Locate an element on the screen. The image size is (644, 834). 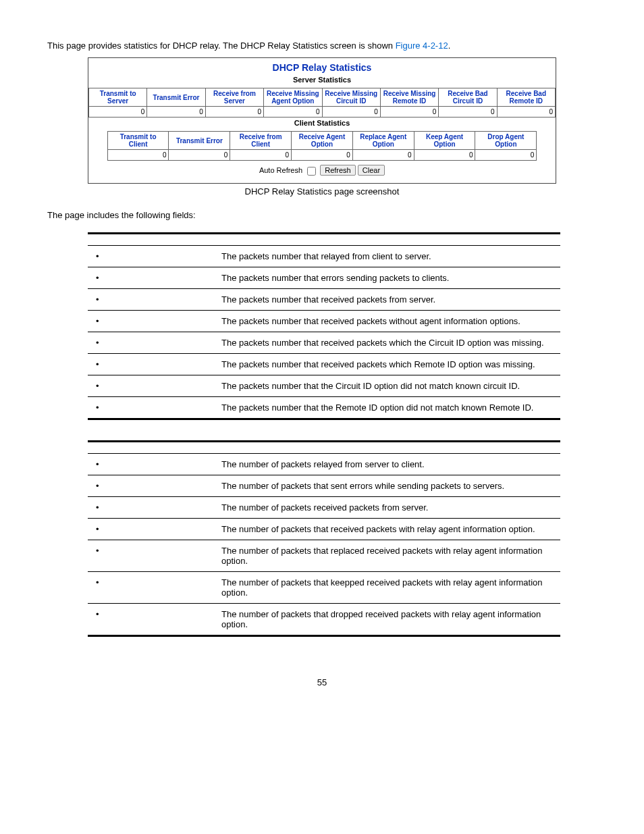
intro-text: This page provides statistics for DHCP r… is located at coordinates (322, 46).